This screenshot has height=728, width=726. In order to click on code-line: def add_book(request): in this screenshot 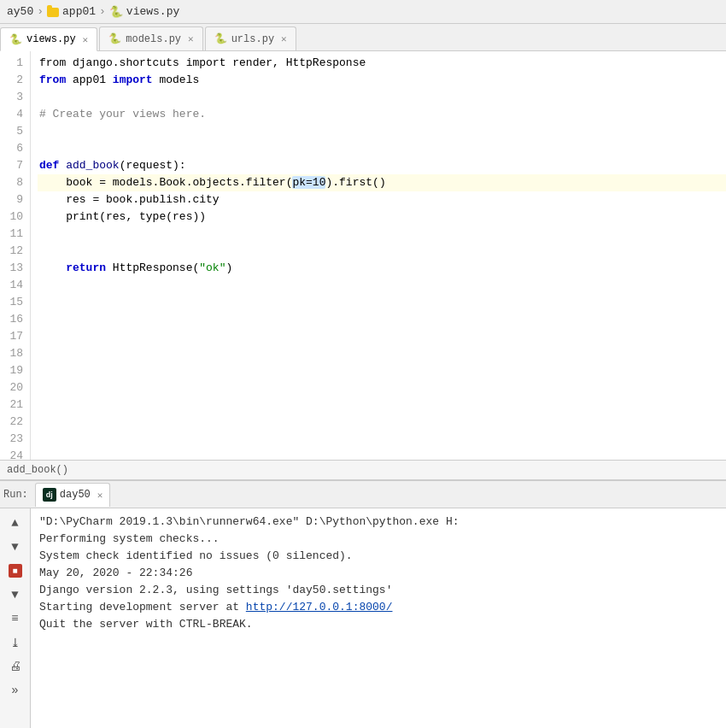, I will do `click(382, 166)`.